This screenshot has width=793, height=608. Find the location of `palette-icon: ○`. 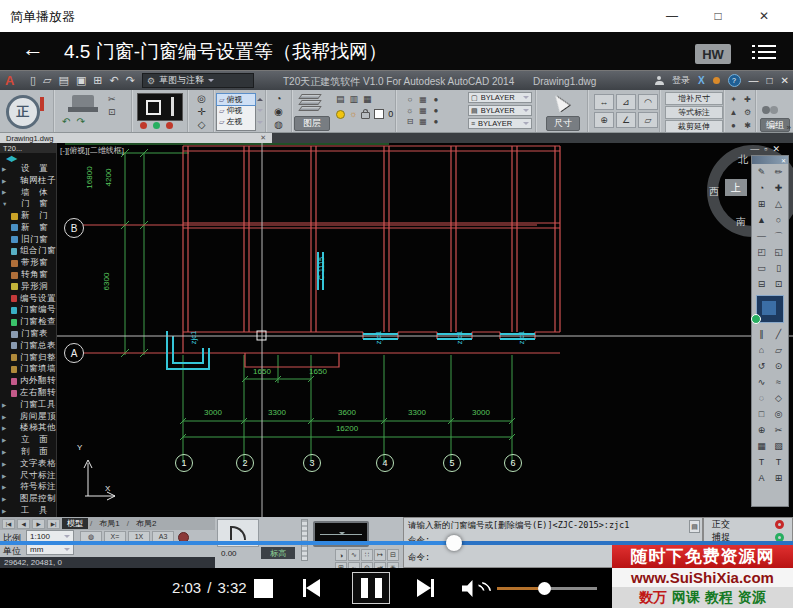

palette-icon: ○ is located at coordinates (778, 220).